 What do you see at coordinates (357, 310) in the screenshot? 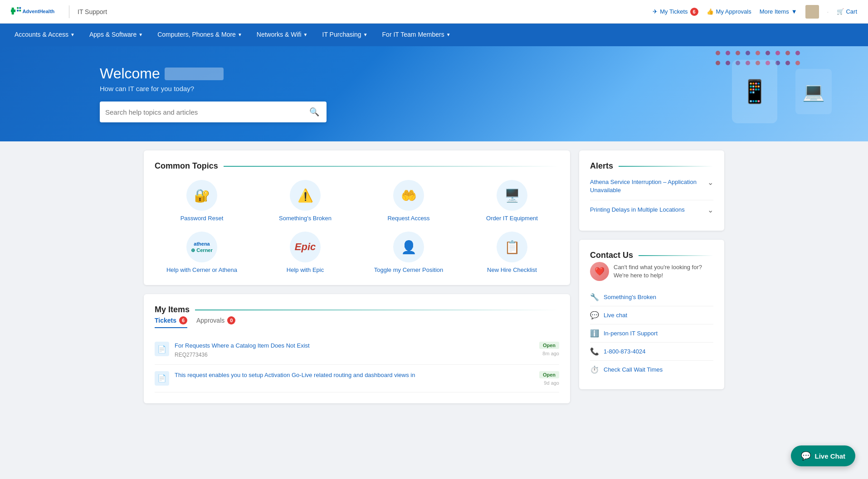
I see `my-items-title: My Items` at bounding box center [357, 310].